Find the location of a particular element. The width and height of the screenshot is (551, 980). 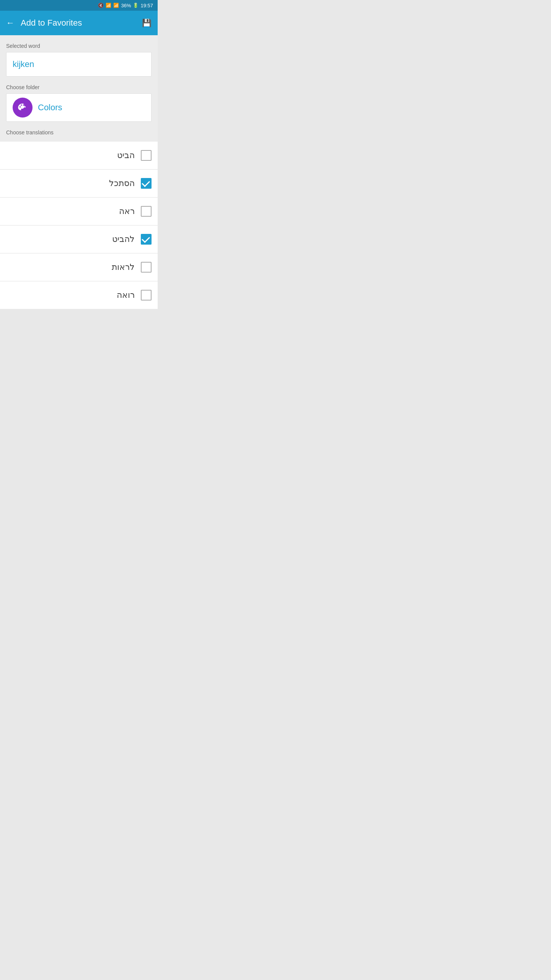

app-bar: ← Add to Favorites 💾 is located at coordinates (79, 23).